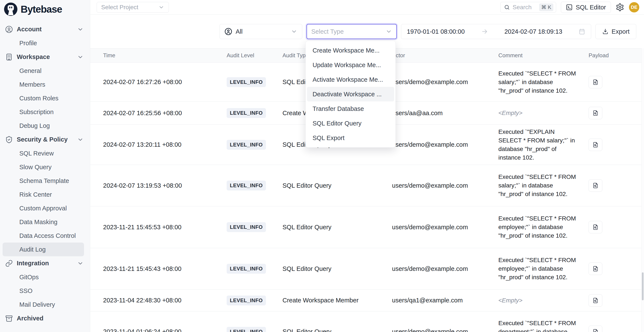 The width and height of the screenshot is (644, 332). Describe the element at coordinates (43, 153) in the screenshot. I see `sidebar-item-sql-review: SQL Review` at that location.